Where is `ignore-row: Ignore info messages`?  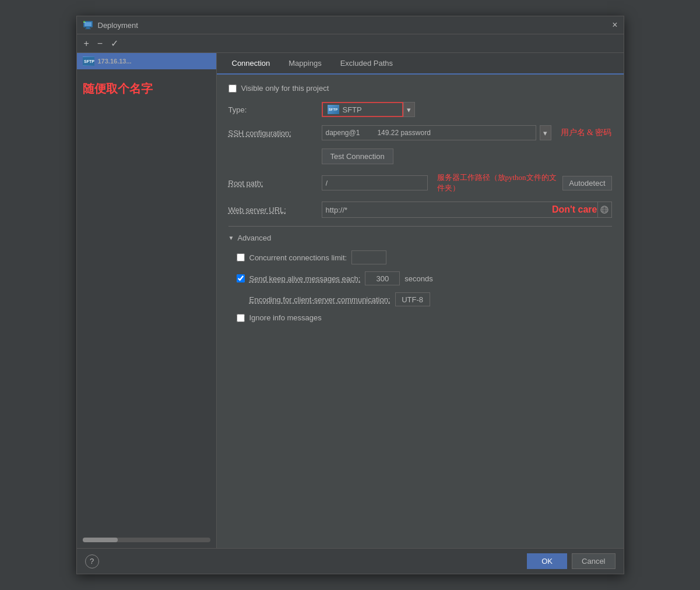
ignore-row: Ignore info messages is located at coordinates (424, 318).